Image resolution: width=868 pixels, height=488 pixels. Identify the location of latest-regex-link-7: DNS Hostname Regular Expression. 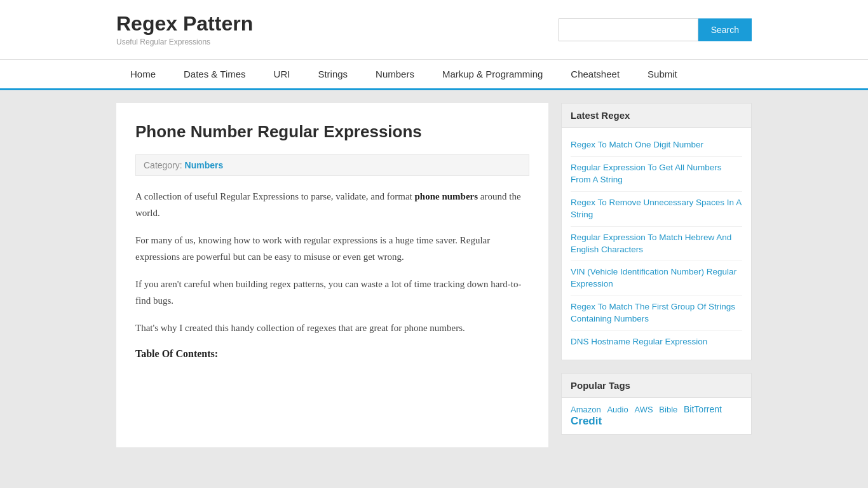
(639, 342).